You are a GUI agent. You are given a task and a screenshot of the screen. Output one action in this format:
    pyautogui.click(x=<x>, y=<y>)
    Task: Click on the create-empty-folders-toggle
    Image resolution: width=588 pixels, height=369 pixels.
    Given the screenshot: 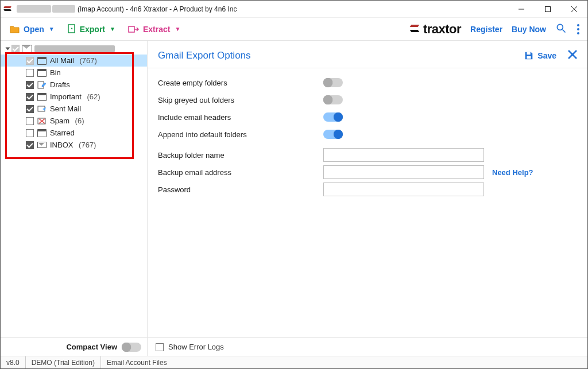 What is the action you would take?
    pyautogui.click(x=333, y=83)
    